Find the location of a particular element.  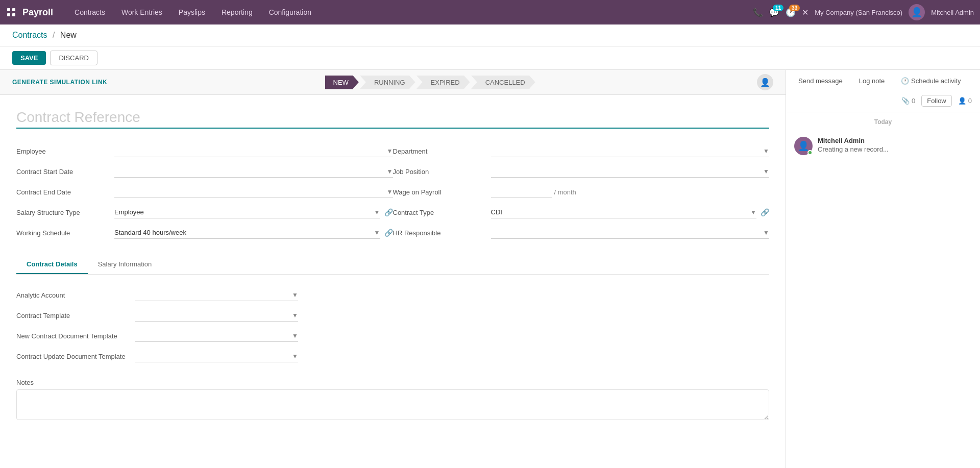

new-contract-doc-input is located at coordinates (216, 336).